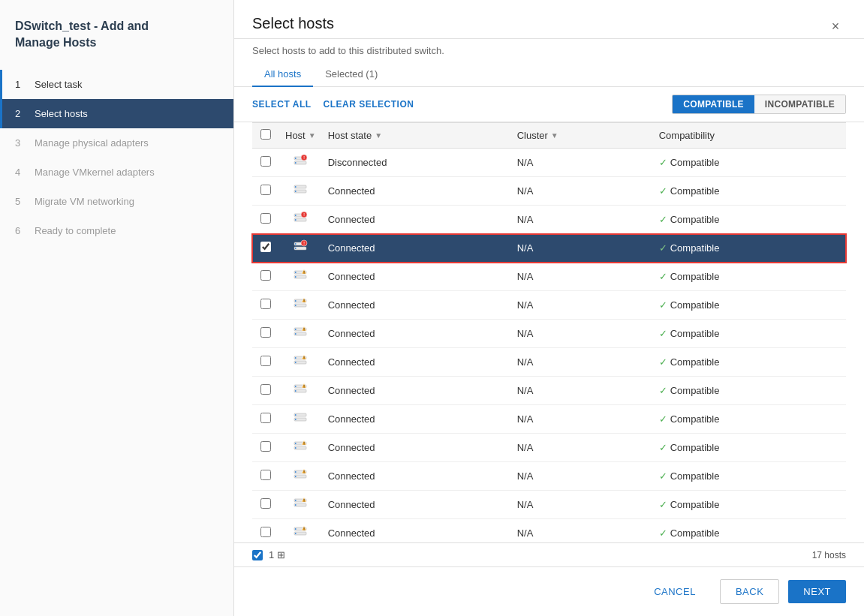 This screenshot has width=864, height=616. Describe the element at coordinates (378, 135) in the screenshot. I see `host-state-filter-icon: ▼` at that location.